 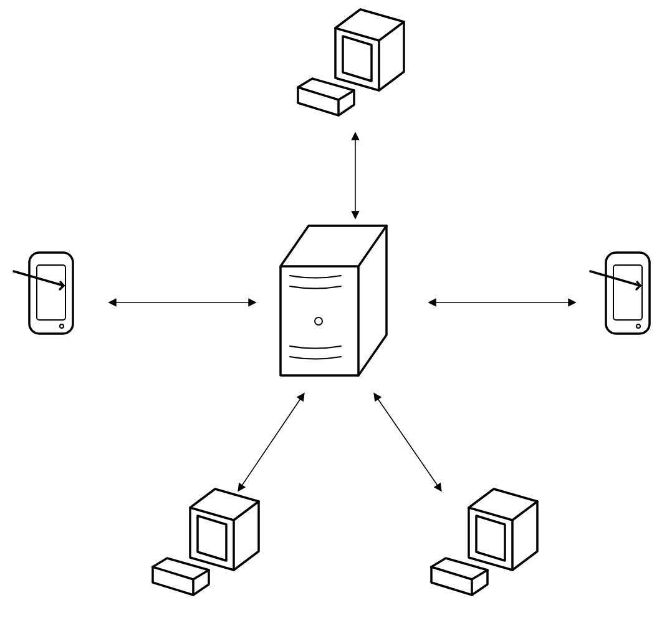 I want to click on server-icon, so click(x=334, y=301).